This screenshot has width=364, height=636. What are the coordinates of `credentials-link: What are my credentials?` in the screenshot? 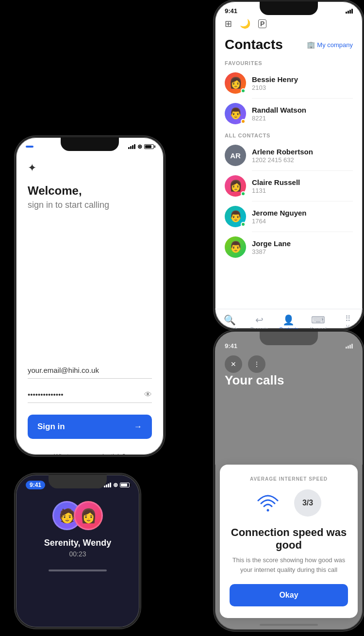 It's located at (90, 454).